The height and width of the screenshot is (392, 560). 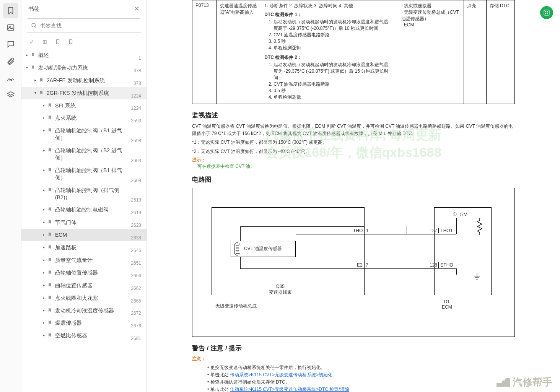 I want to click on bookmark-page: 2662, so click(x=136, y=288).